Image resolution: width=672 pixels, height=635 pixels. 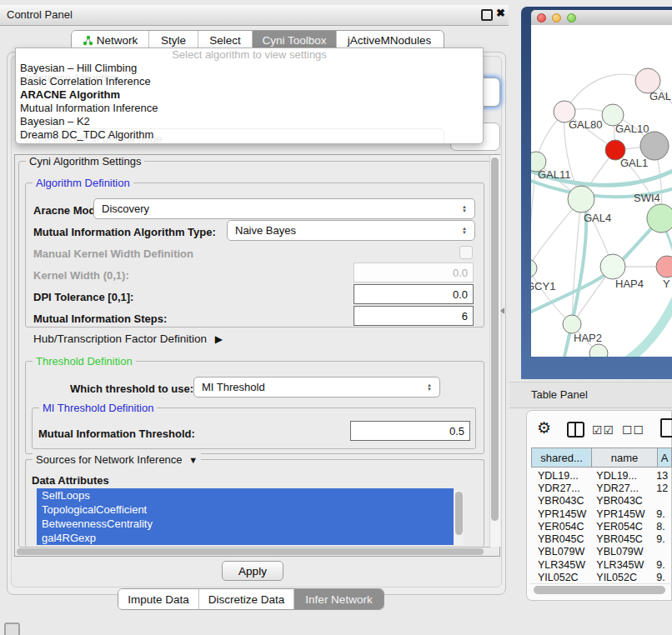 I want to click on dpi-tolerance-label: DPI Tolerance [0,1]:, so click(x=83, y=297).